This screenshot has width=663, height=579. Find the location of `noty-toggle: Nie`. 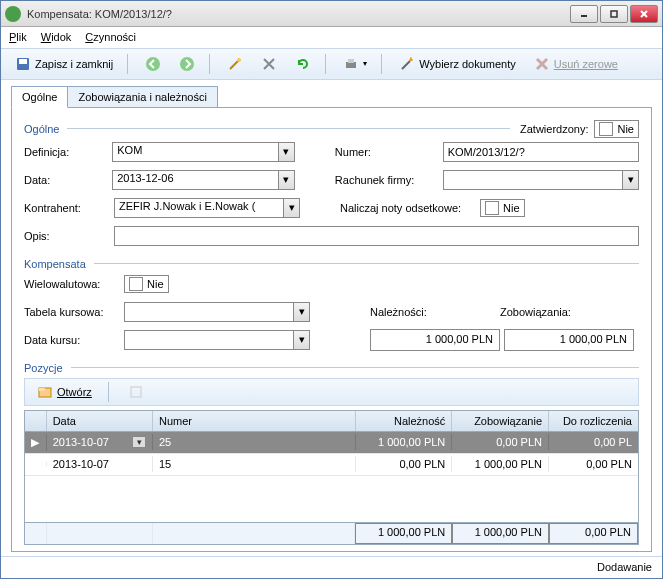

noty-toggle: Nie is located at coordinates (502, 208).